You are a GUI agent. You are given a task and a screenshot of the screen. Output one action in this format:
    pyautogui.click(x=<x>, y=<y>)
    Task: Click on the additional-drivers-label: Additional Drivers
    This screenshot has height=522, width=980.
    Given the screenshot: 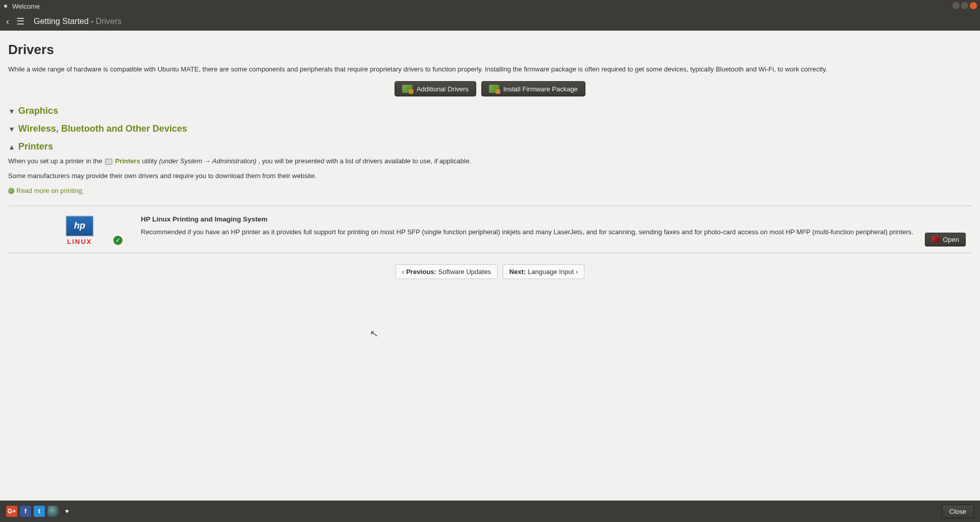 What is the action you would take?
    pyautogui.click(x=443, y=89)
    